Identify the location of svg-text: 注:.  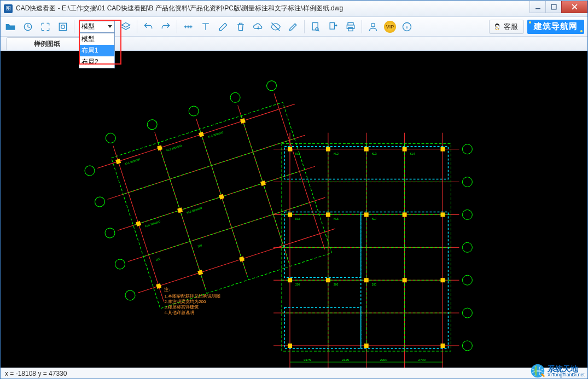
(167, 290).